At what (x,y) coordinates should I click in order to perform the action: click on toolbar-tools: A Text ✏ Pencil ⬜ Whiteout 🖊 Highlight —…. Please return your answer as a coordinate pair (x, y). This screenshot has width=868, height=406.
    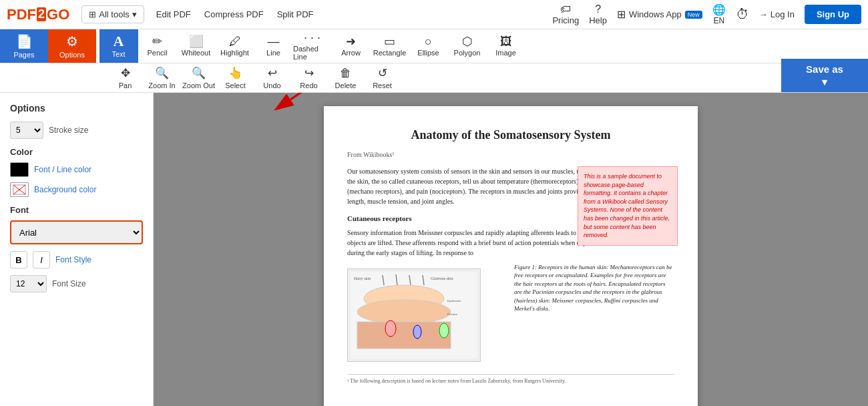
    Looking at the image, I should click on (312, 46).